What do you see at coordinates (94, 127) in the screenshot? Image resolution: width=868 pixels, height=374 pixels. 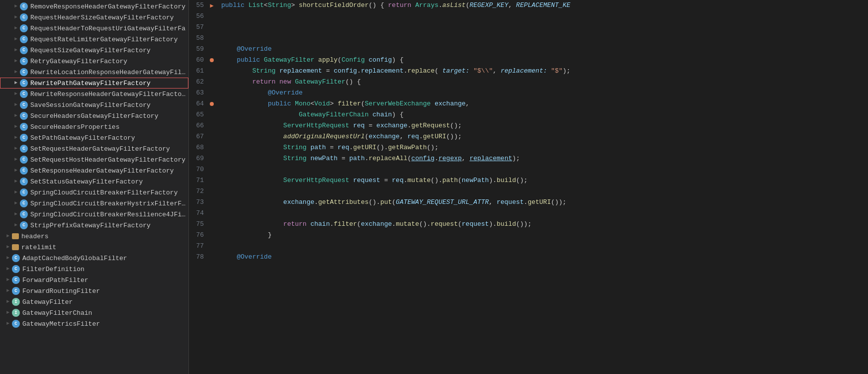 I see `sidebar-item-secureheadersproperties: ►CSecureHeadersProperties` at bounding box center [94, 127].